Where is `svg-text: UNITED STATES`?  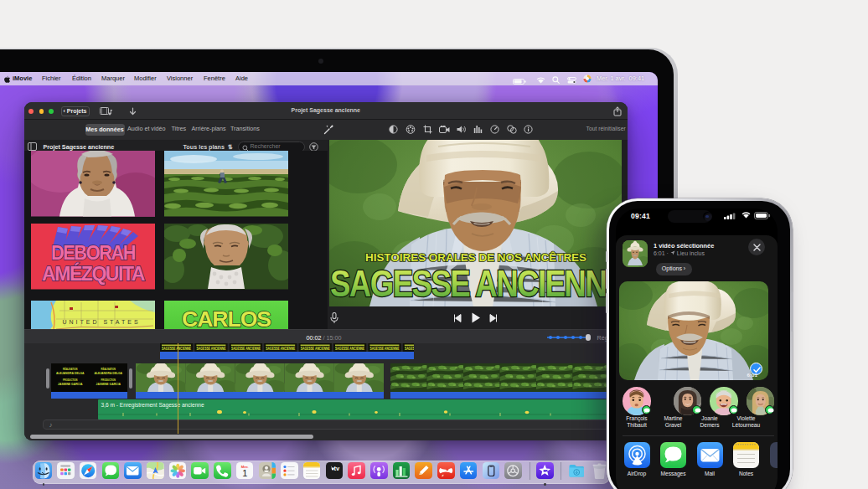 svg-text: UNITED STATES is located at coordinates (101, 322).